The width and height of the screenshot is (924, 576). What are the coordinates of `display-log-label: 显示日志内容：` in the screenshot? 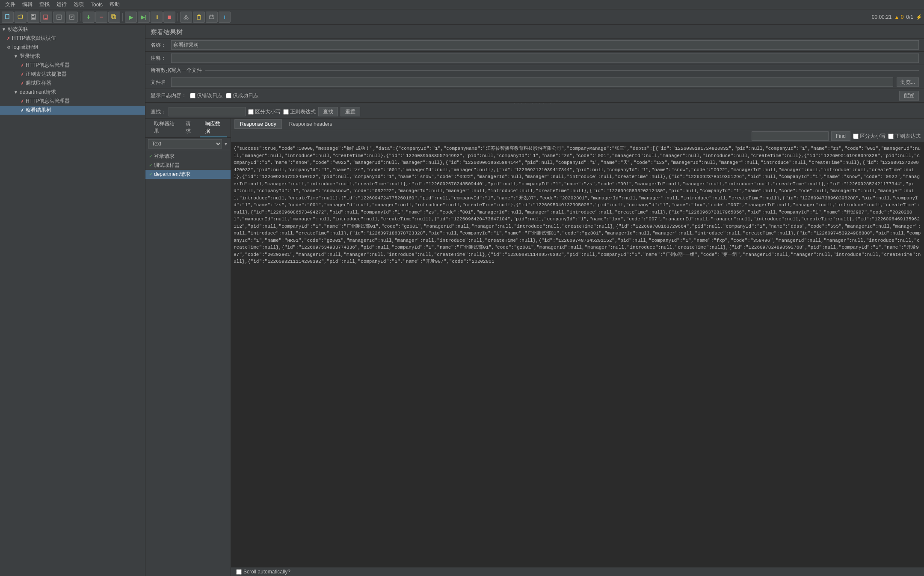 It's located at (169, 96).